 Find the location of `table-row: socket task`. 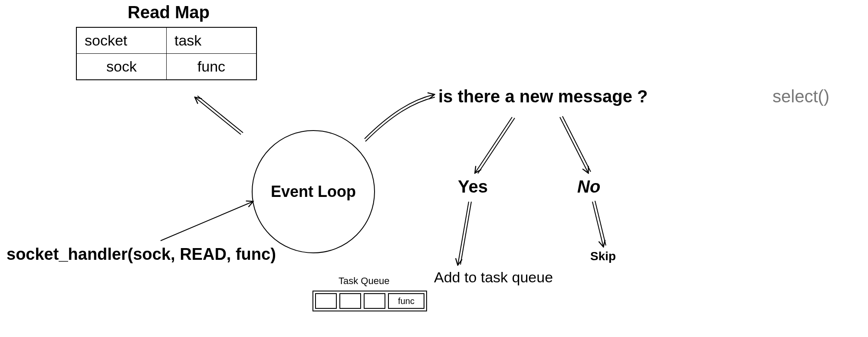

table-row: socket task is located at coordinates (167, 41).